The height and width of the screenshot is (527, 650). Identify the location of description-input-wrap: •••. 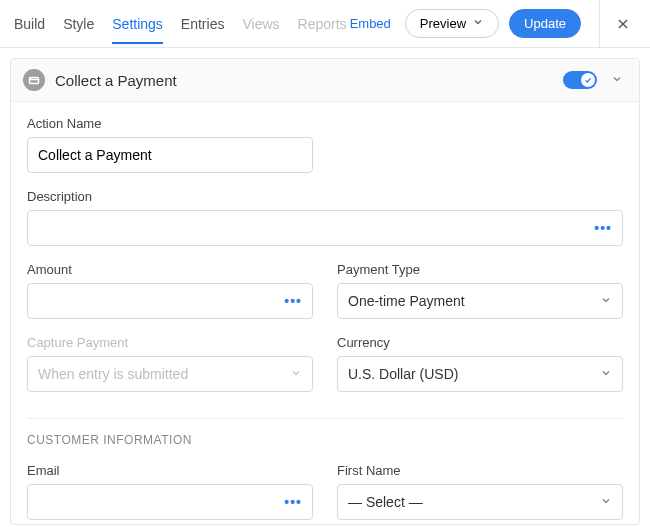
(325, 228).